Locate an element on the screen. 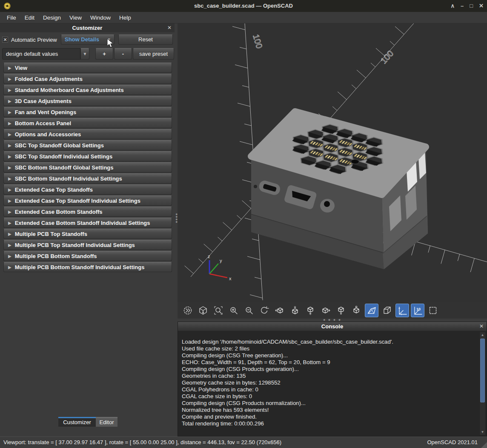 This screenshot has height=448, width=487. section-standard-motherboard: ▶Standard Motherboard Case Adjustments is located at coordinates (88, 90).